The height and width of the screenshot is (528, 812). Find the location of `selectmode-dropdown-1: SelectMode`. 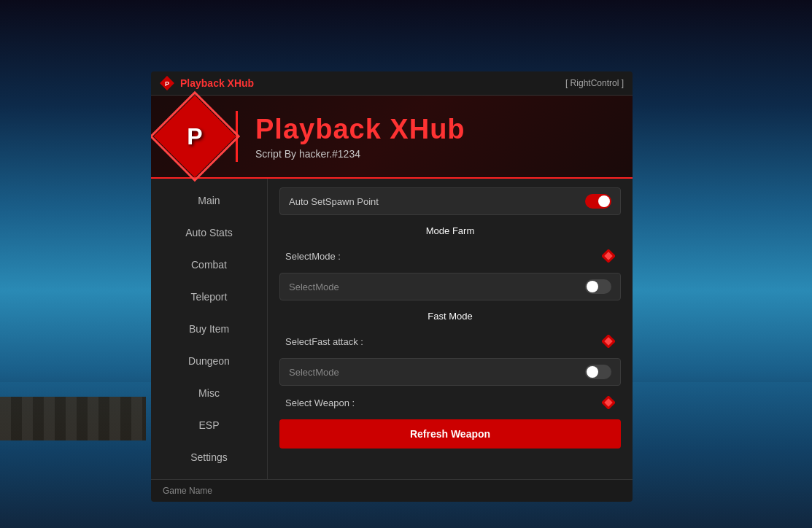

selectmode-dropdown-1: SelectMode is located at coordinates (450, 287).